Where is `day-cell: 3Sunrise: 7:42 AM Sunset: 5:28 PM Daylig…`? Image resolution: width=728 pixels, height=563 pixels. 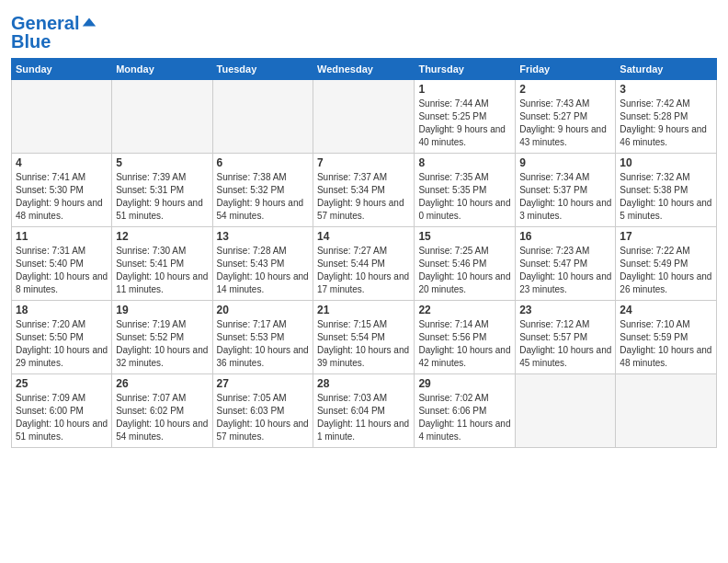 day-cell: 3Sunrise: 7:42 AM Sunset: 5:28 PM Daylig… is located at coordinates (666, 117).